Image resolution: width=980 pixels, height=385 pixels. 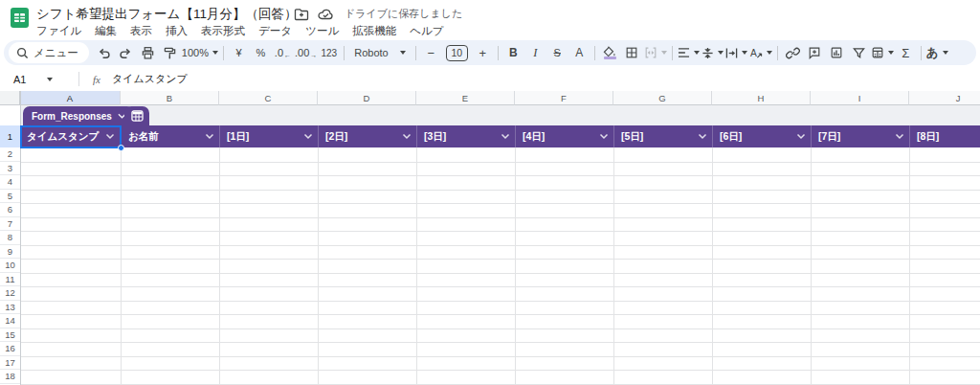 What do you see at coordinates (859, 136) in the screenshot?
I see `table-header-cell: [7日]` at bounding box center [859, 136].